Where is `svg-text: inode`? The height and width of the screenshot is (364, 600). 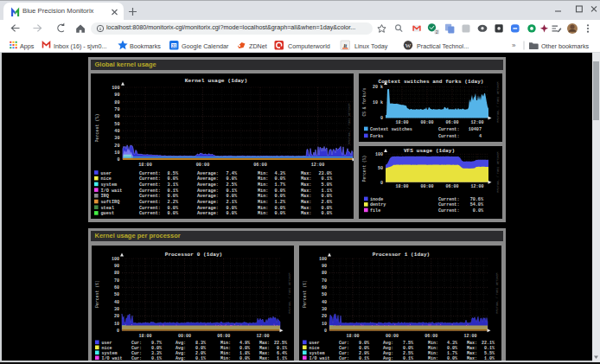
svg-text: inode is located at coordinates (377, 200).